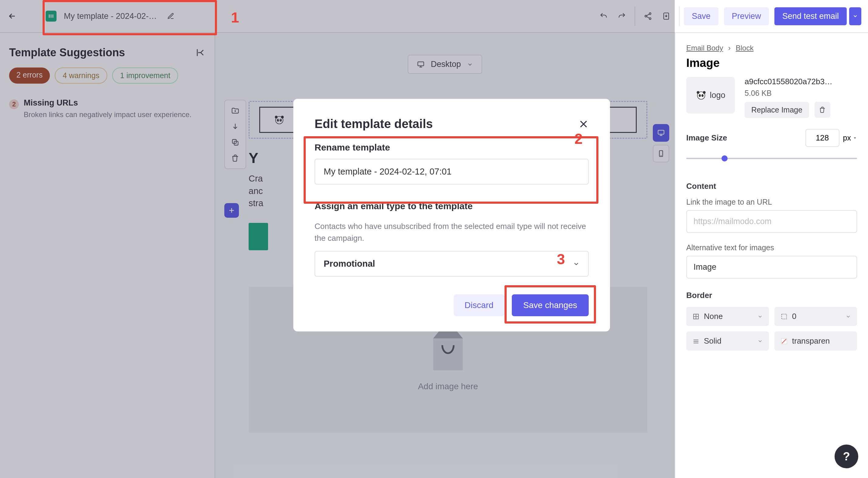 The height and width of the screenshot is (478, 868). I want to click on save-changes-button: Save changes, so click(550, 305).